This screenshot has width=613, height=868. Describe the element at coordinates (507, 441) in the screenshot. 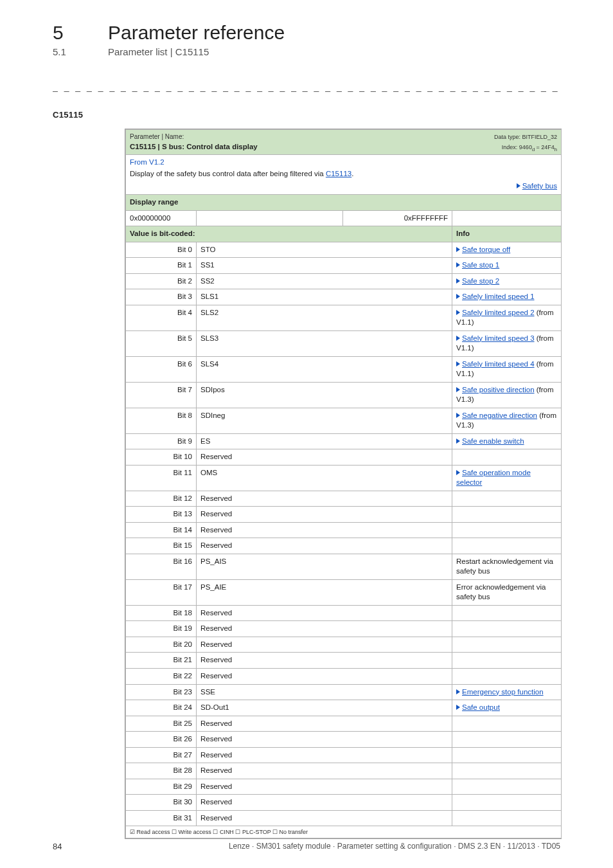

I see `bit-info: Safe enable switch` at that location.